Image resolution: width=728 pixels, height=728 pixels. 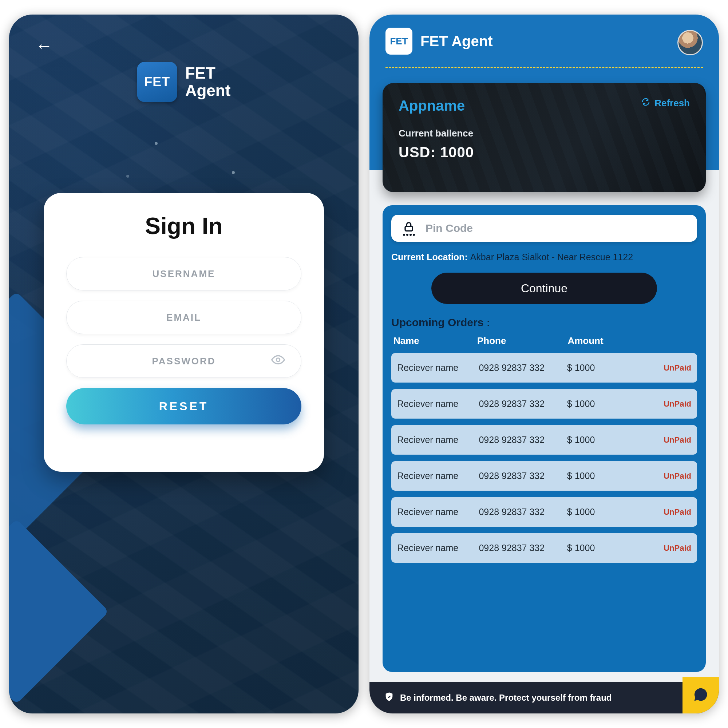 I want to click on pin-placeholder: Pin Code, so click(x=558, y=228).